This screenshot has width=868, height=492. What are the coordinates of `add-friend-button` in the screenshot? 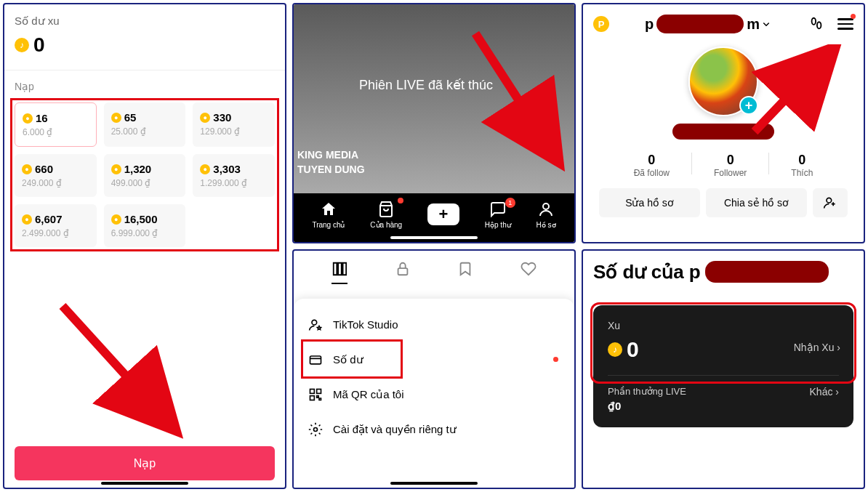 It's located at (830, 203).